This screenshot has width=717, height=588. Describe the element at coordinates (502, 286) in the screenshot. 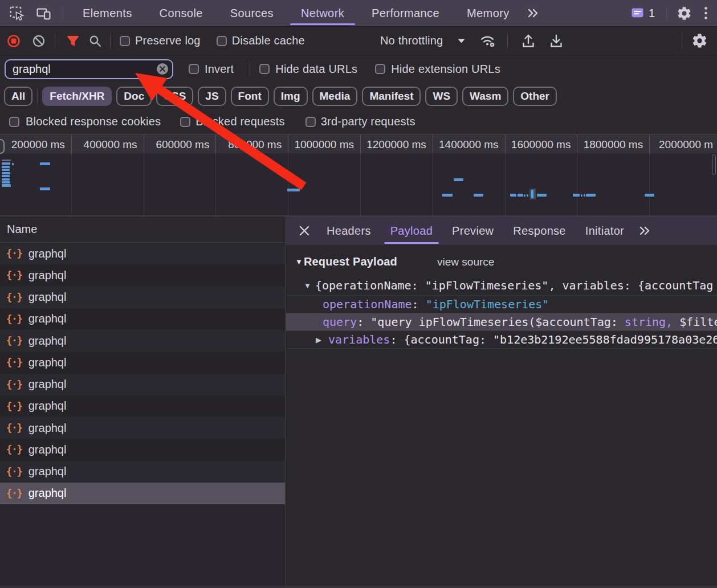

I see `payload-preview-row: ▼{operationName: "ipFlowTimeseries", var…` at that location.